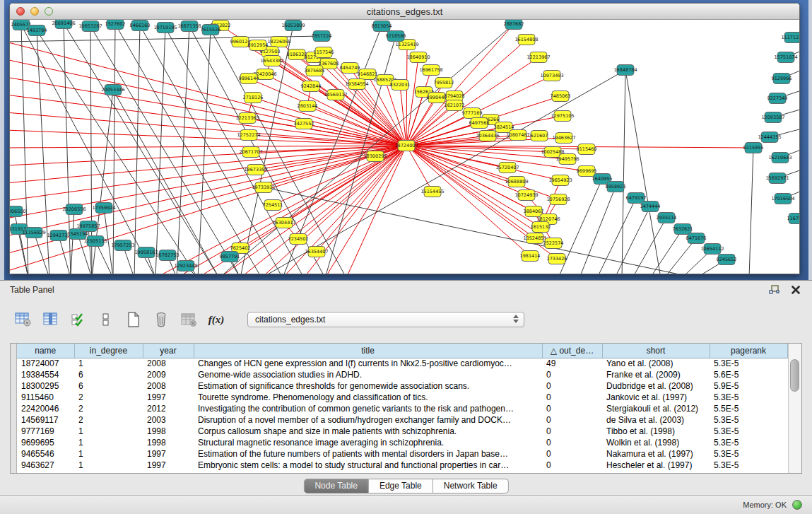  What do you see at coordinates (367, 386) in the screenshot?
I see `table-cell: Estimation of significance thresholds fo…` at bounding box center [367, 386].